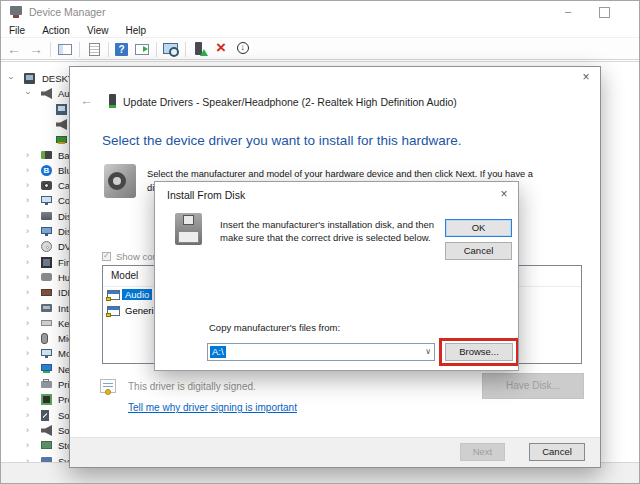 This screenshot has height=484, width=640. I want to click on show-compatible-checkbox, so click(106, 256).